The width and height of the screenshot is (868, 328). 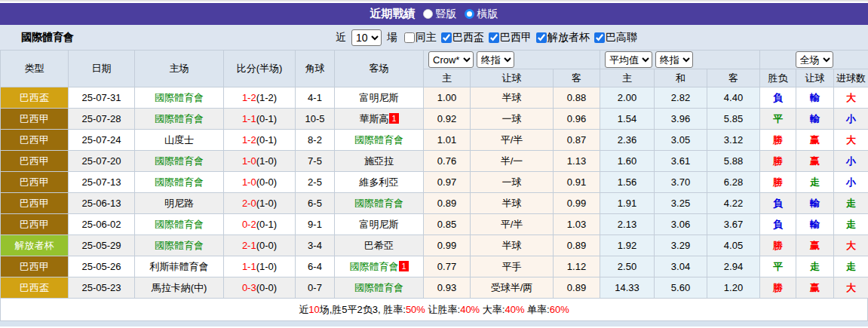 What do you see at coordinates (315, 267) in the screenshot?
I see `corner-cell: 6-4` at bounding box center [315, 267].